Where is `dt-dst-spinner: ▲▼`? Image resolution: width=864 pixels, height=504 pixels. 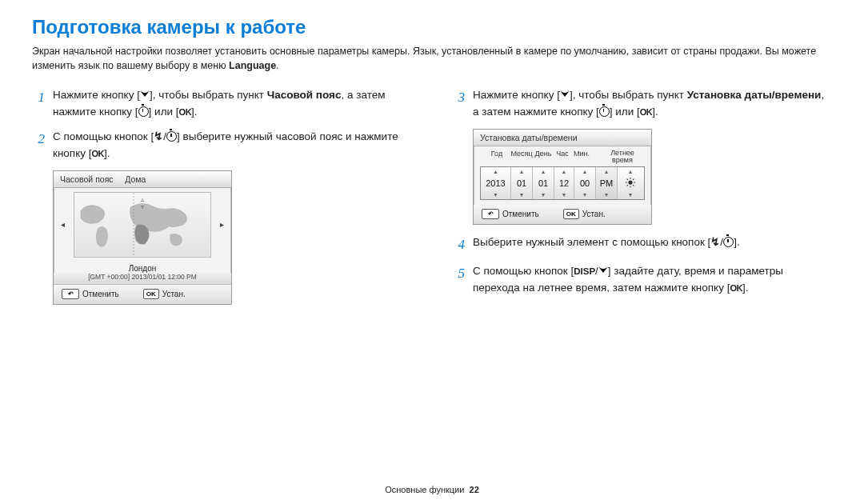
dt-dst-spinner: ▲▼ is located at coordinates (630, 183).